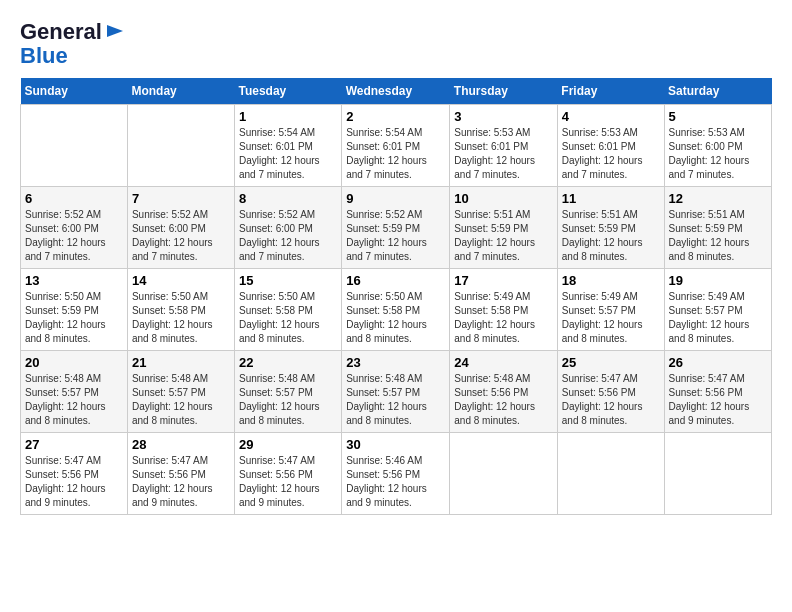 This screenshot has height=612, width=792. I want to click on calendar-cell: 29Sunrise: 5:47 AMSunset: 5:56 PMDayligh…, so click(288, 474).